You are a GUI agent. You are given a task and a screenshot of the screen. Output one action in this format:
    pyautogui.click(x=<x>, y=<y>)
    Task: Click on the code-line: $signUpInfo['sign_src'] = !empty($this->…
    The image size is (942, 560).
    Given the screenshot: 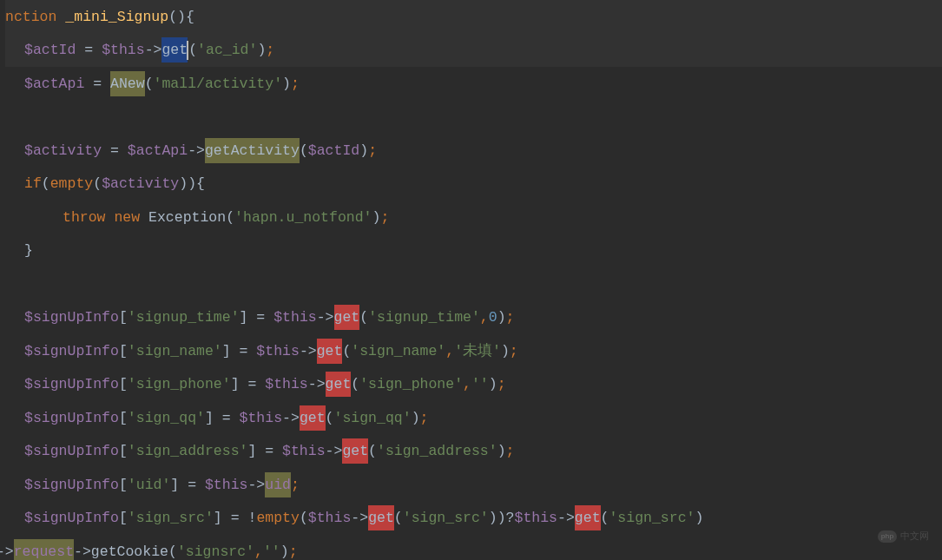 What is the action you would take?
    pyautogui.click(x=474, y=519)
    